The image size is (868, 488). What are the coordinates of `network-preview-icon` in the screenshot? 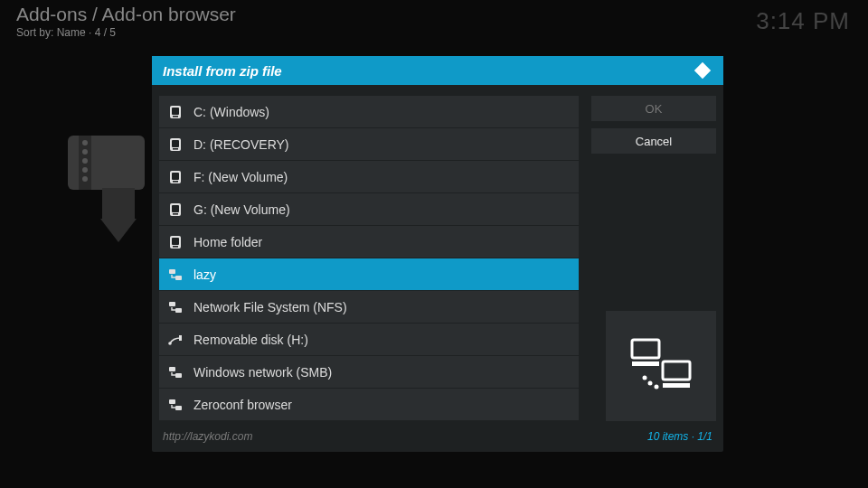 It's located at (661, 366).